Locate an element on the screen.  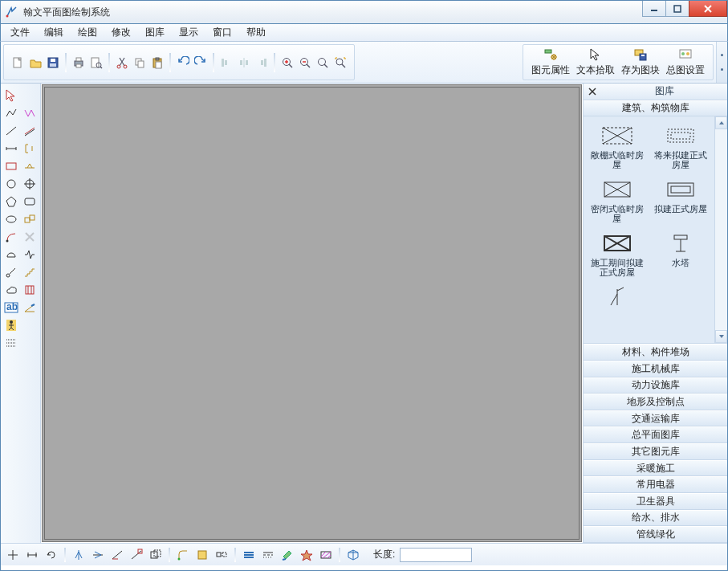
section-1: 材料、构件堆场 is located at coordinates (655, 352).